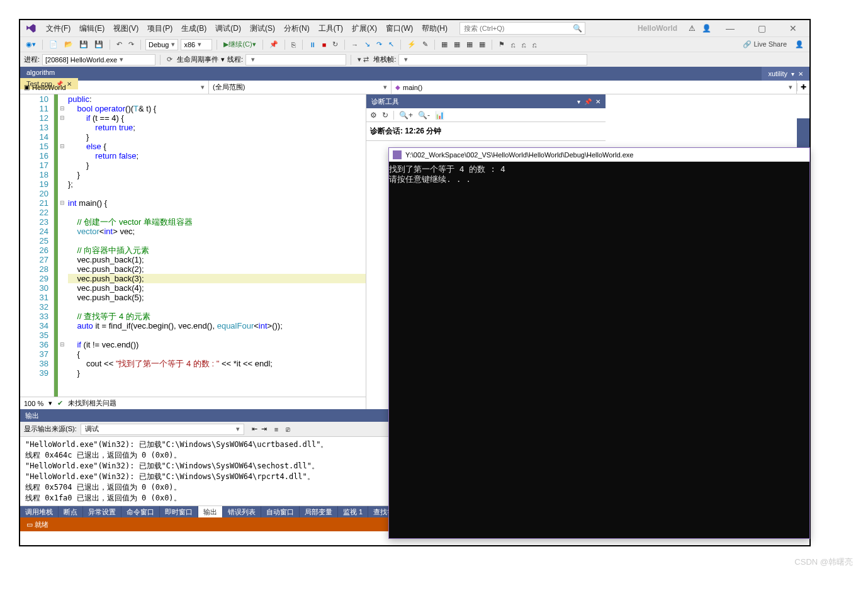 The image size is (868, 593). What do you see at coordinates (300, 87) in the screenshot?
I see `scope-combo: (全局范围)` at bounding box center [300, 87].